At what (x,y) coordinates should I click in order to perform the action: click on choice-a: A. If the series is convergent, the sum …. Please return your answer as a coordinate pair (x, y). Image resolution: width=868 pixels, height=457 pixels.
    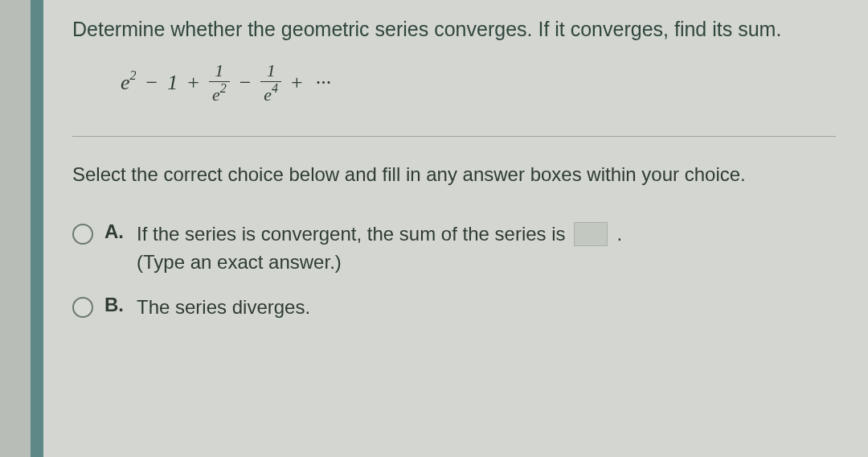
    Looking at the image, I should click on (454, 249).